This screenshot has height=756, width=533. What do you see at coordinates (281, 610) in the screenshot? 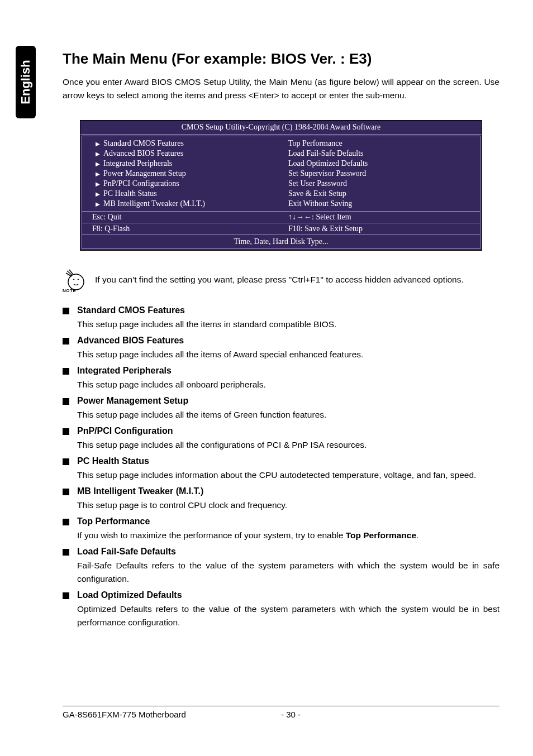
I see `section: Load Optimized DefaultsOptimized Default…` at bounding box center [281, 610].